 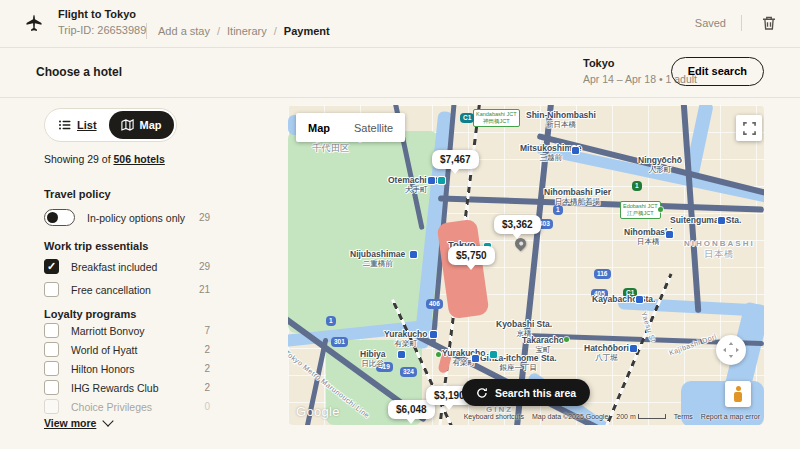 What do you see at coordinates (612, 416) in the screenshot?
I see `map-attribution: Keyboard shortcuts Map data ©2025 Google…` at bounding box center [612, 416].